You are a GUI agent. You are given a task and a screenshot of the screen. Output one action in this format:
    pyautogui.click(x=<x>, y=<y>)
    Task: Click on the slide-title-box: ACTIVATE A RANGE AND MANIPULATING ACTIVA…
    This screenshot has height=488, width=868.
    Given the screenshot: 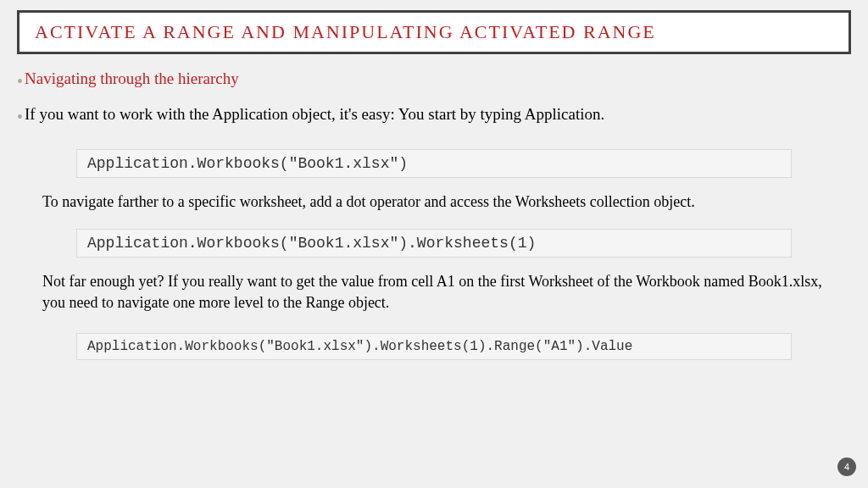 What is the action you would take?
    pyautogui.click(x=434, y=32)
    